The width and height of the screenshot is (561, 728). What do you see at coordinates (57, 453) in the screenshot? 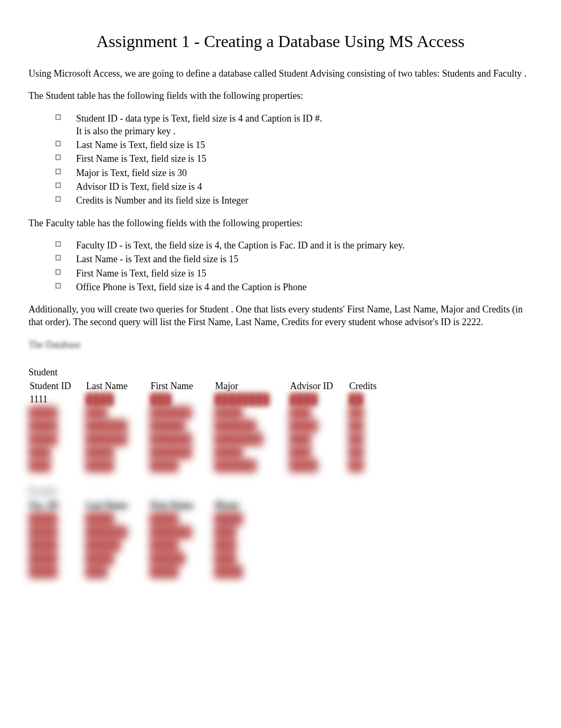
I see `cell-student-id: ███` at bounding box center [57, 453].